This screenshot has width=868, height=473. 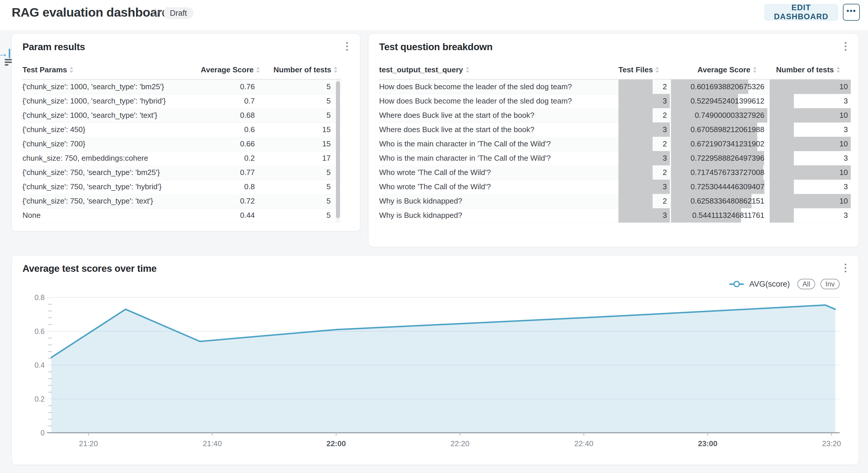 What do you see at coordinates (232, 187) in the screenshot?
I see `cell-average-score: 0.8` at bounding box center [232, 187].